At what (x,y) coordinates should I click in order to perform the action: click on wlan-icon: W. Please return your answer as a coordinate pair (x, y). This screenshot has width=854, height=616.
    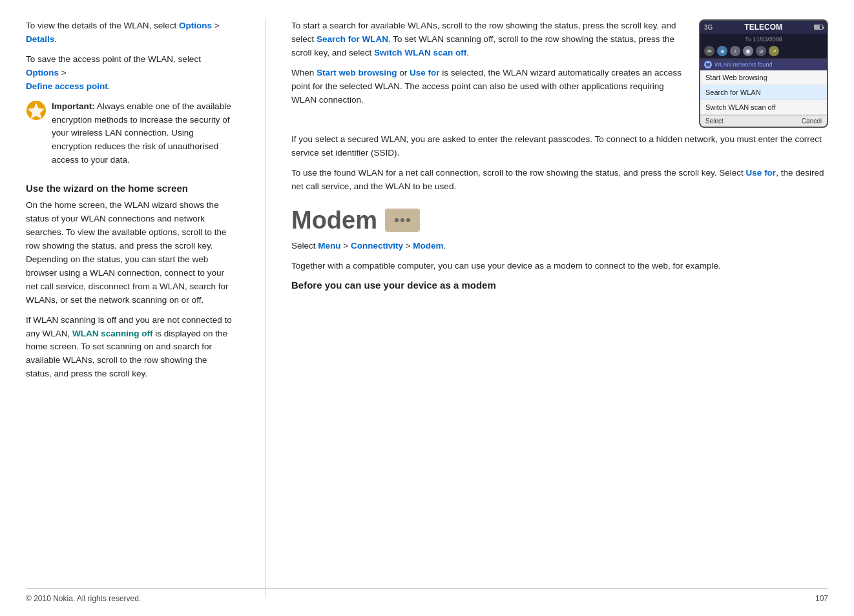
    Looking at the image, I should click on (708, 65).